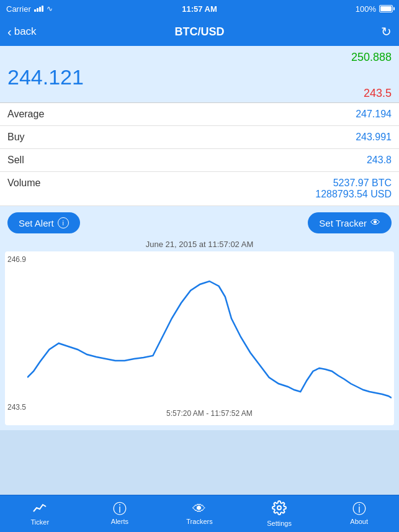 Image resolution: width=399 pixels, height=532 pixels. Describe the element at coordinates (200, 74) in the screenshot. I see `price-header: 250.888 244.121 243.5` at that location.